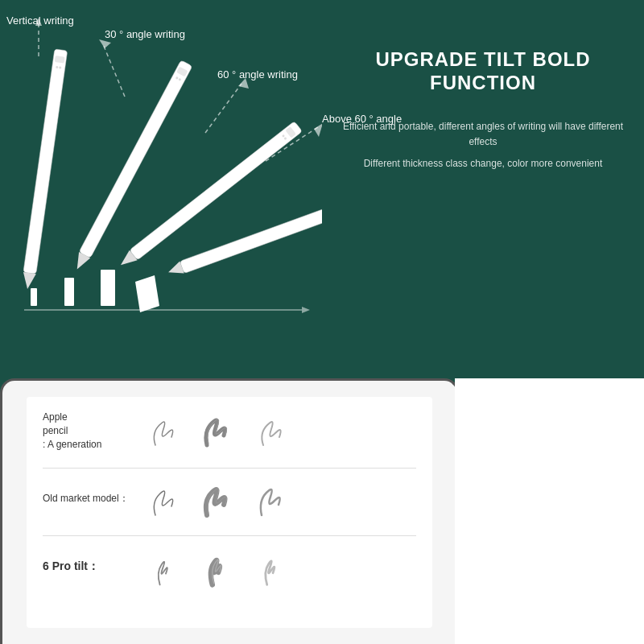  Describe the element at coordinates (87, 567) in the screenshot. I see `row-label-pro: 6 Pro tilt：` at that location.